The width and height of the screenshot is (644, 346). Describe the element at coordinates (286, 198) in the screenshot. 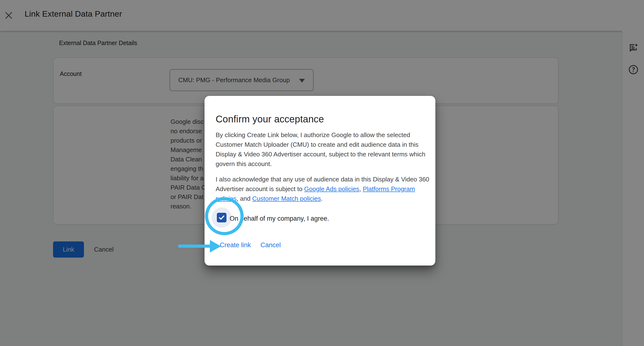

I see `customer-match-policies-link: Customer Match policies` at that location.